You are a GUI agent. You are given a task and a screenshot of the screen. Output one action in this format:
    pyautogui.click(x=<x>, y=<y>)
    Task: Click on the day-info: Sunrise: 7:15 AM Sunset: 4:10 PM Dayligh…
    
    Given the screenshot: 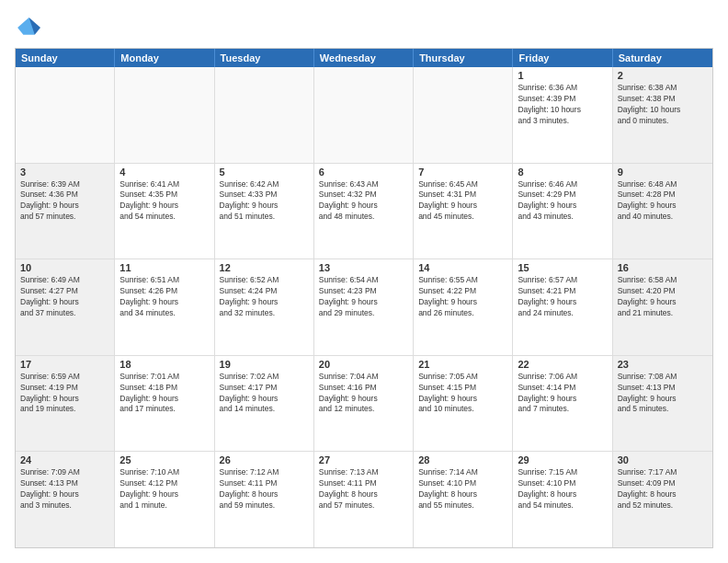 What is the action you would take?
    pyautogui.click(x=563, y=489)
    